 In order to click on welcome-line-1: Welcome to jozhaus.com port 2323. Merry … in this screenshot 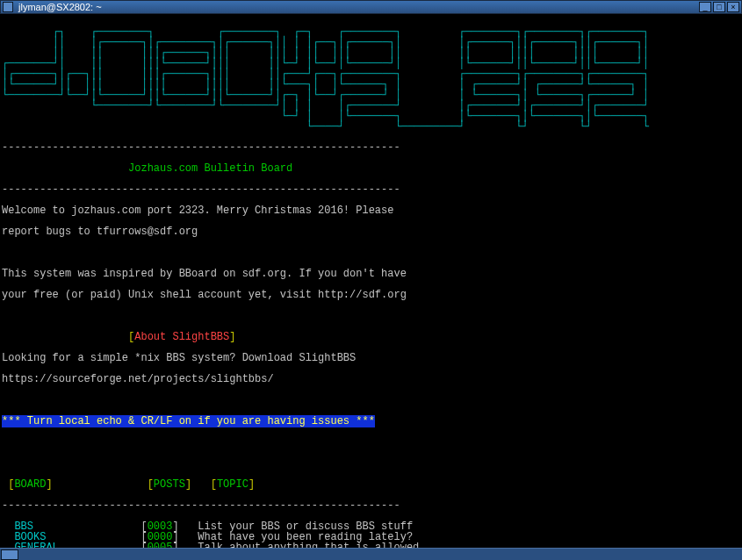, I will do `click(371, 211)`.